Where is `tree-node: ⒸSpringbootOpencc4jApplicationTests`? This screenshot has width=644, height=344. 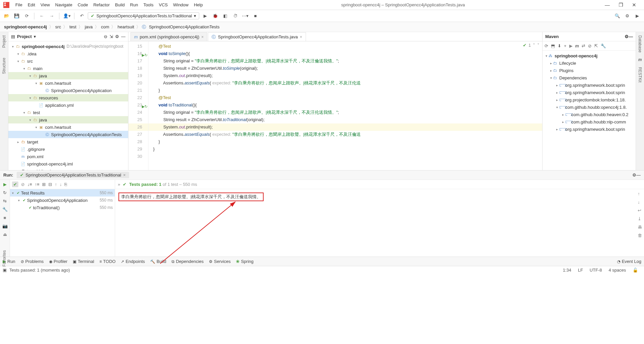
tree-node: ⒸSpringbootOpencc4jApplicationTests is located at coordinates (68, 134).